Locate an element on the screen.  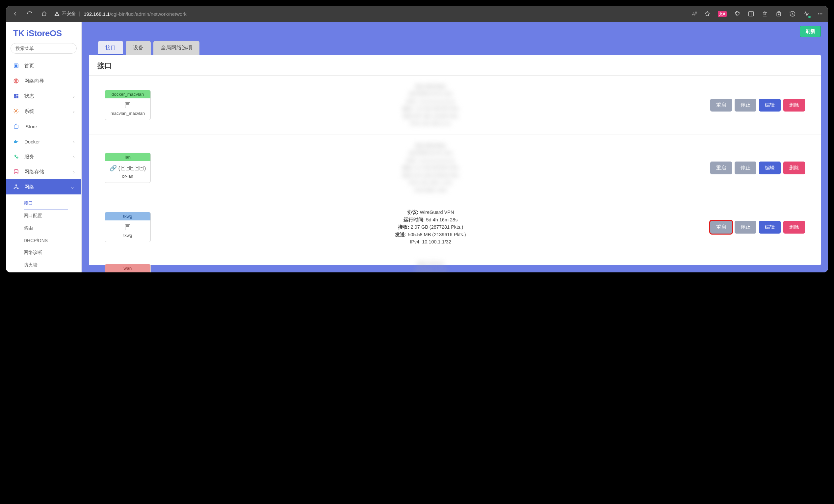
dashboard-icon is located at coordinates (16, 96).